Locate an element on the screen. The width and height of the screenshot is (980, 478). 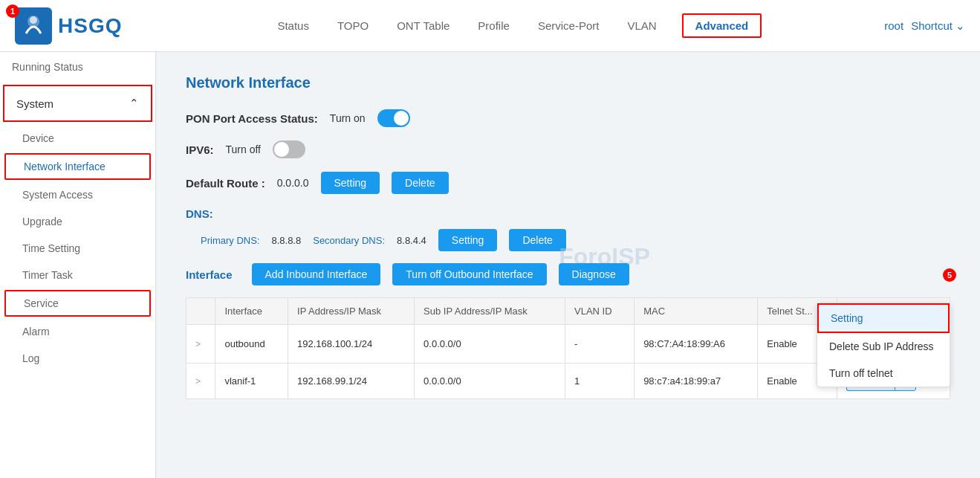
logo: HSGQ is located at coordinates (68, 26).